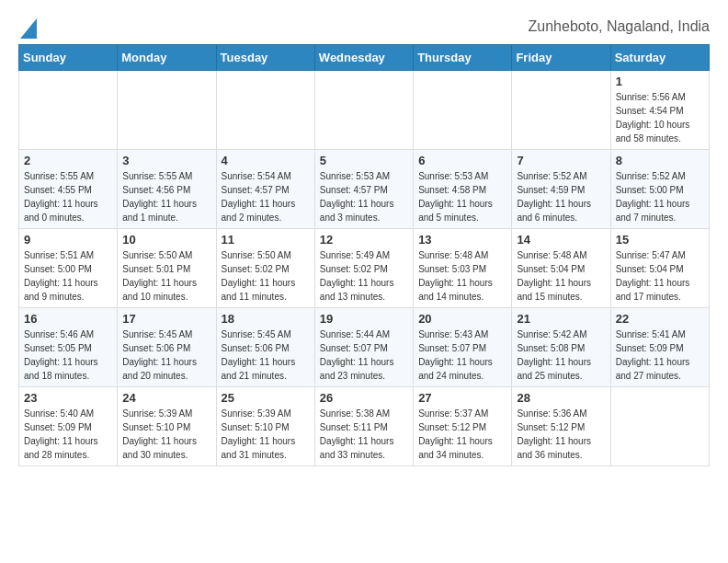  I want to click on day-info: Sunrise: 5:48 AM Sunset: 5:04 PM Dayligh…, so click(561, 276).